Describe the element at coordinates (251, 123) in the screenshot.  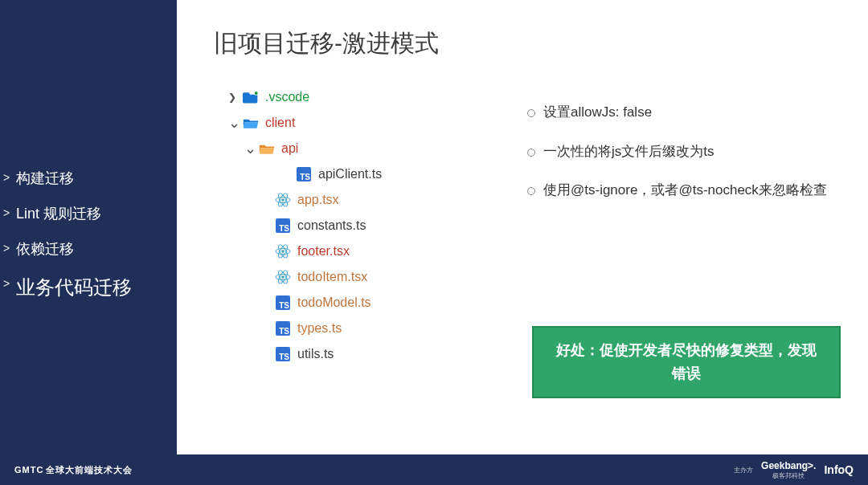
I see `folder-blue-open-icon` at that location.